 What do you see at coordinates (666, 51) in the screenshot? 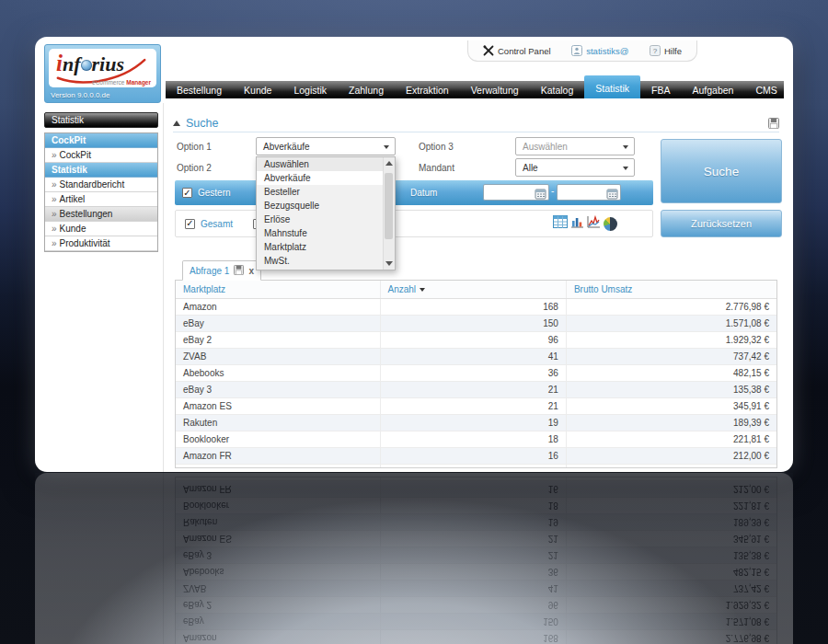
I see `help-button: ? Hilfe` at bounding box center [666, 51].